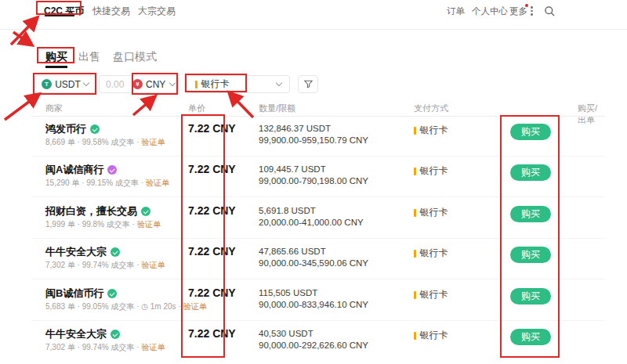  Describe the element at coordinates (308, 85) in the screenshot. I see `filter-button` at that location.